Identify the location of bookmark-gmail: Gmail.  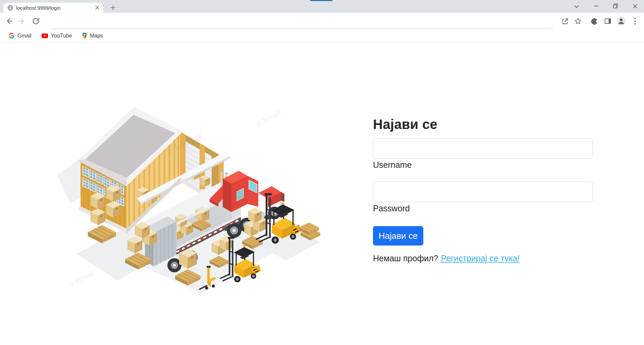
(20, 36).